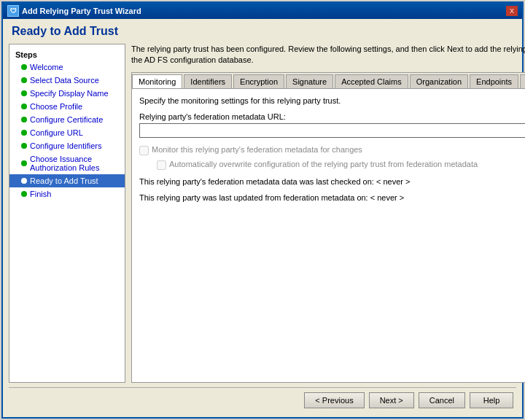  What do you see at coordinates (309, 82) in the screenshot?
I see `tab-signature: Signature` at bounding box center [309, 82].